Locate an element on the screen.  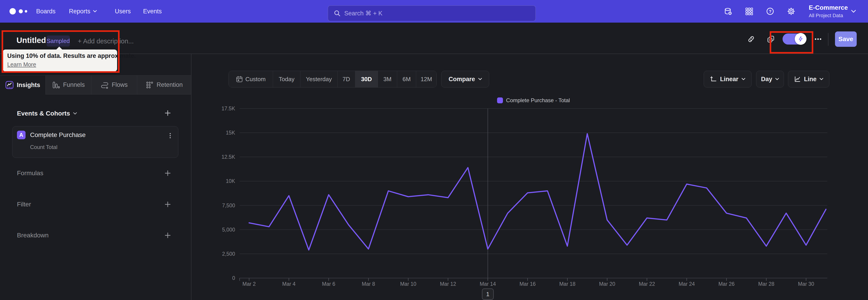
line-chart-icon is located at coordinates (798, 79).